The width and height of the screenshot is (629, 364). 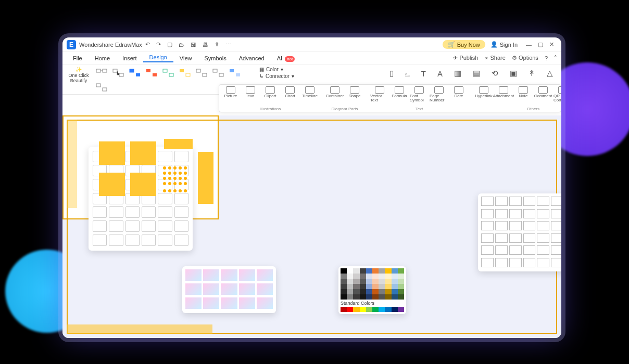 What do you see at coordinates (181, 45) in the screenshot?
I see `open-button: 🗁` at bounding box center [181, 45].